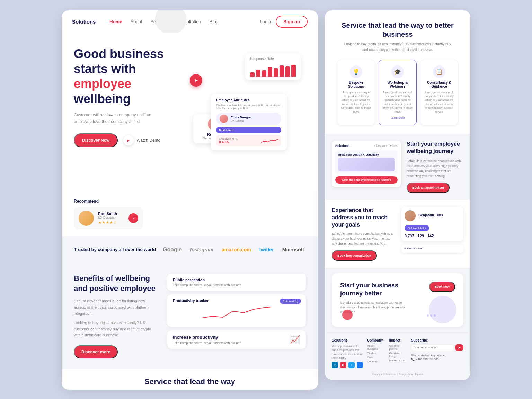 The height and width of the screenshot is (399, 532). I want to click on hero-title-part2: starts with, so click(105, 69).